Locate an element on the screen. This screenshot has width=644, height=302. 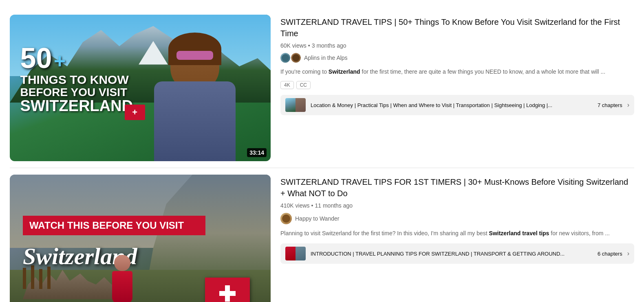
video-title-2: SWITZERLAND TRAVEL TIPS FOR 1ST TIMERS |… is located at coordinates (457, 188).